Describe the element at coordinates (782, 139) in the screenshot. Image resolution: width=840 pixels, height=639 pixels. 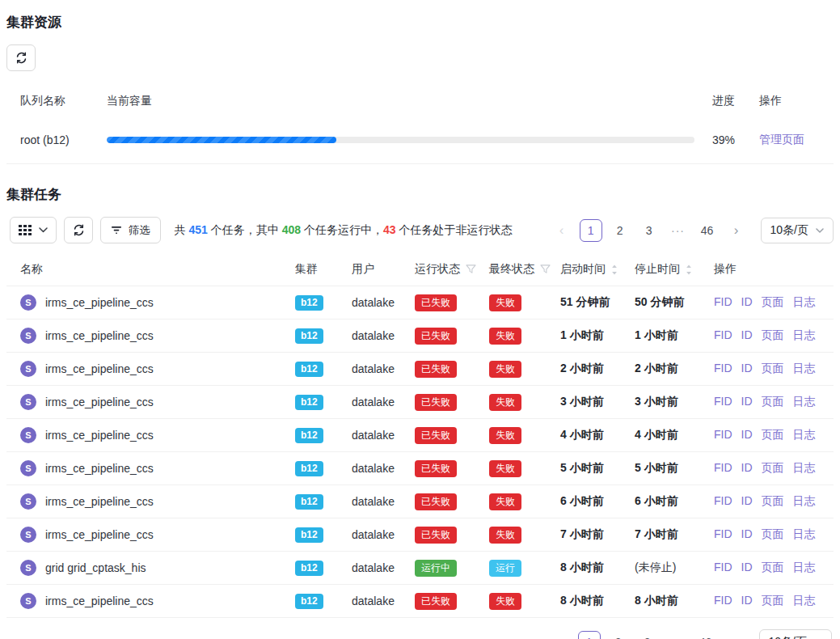
I see `manage-page-link: 管理页面` at that location.